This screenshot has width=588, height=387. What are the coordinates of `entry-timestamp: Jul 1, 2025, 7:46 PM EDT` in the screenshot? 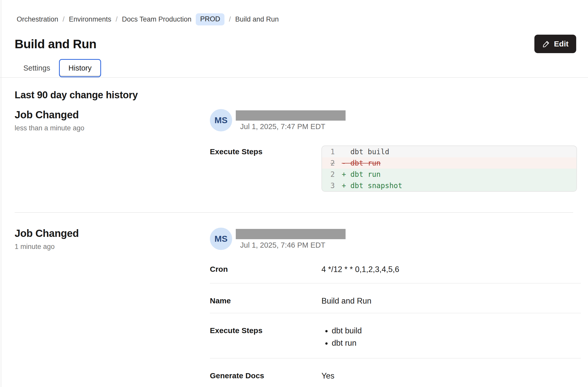 It's located at (291, 245).